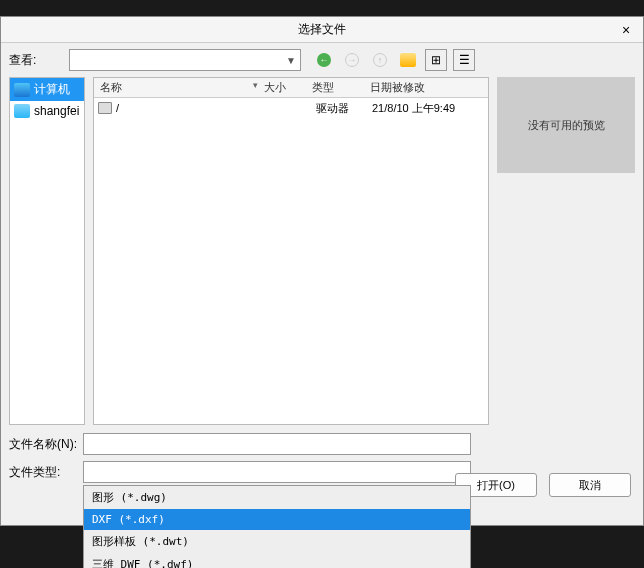 This screenshot has width=644, height=568. Describe the element at coordinates (47, 90) in the screenshot. I see `sidebar-item-computer: 计算机` at that location.